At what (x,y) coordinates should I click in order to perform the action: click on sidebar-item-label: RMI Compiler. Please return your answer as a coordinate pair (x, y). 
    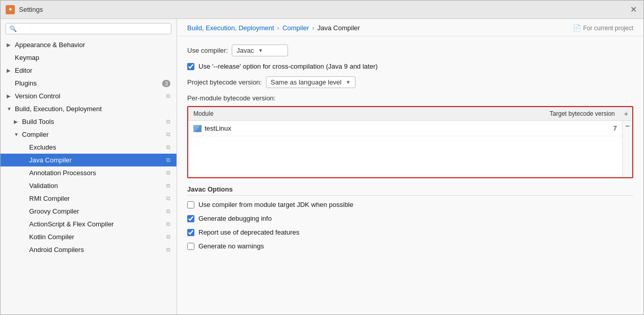
    Looking at the image, I should click on (49, 199).